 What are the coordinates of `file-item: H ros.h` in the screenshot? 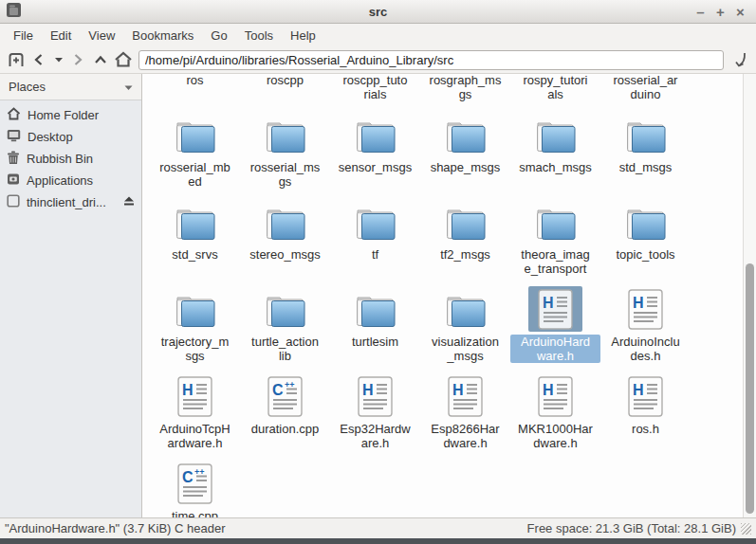 It's located at (645, 415).